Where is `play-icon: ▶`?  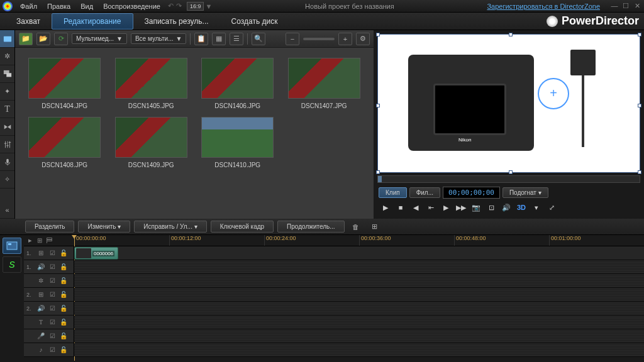
play-icon: ▶ is located at coordinates (386, 207).